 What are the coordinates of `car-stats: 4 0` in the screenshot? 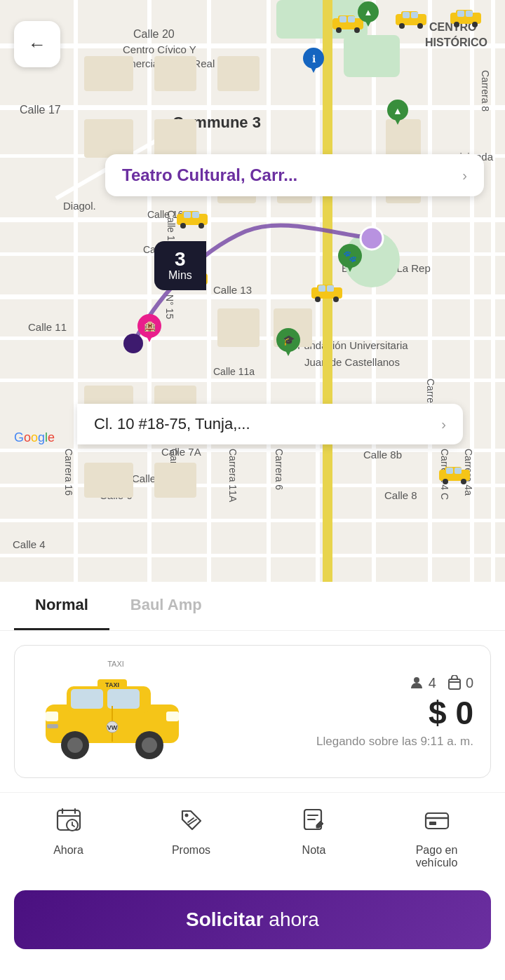 It's located at (395, 683).